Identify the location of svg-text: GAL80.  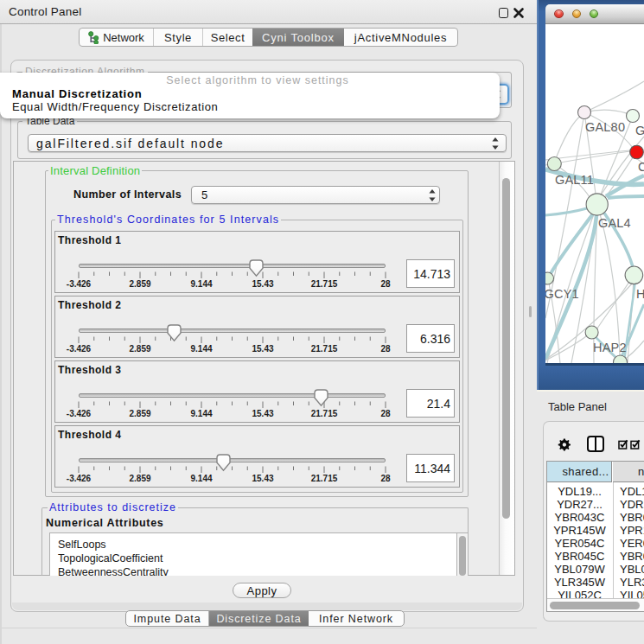
(605, 127).